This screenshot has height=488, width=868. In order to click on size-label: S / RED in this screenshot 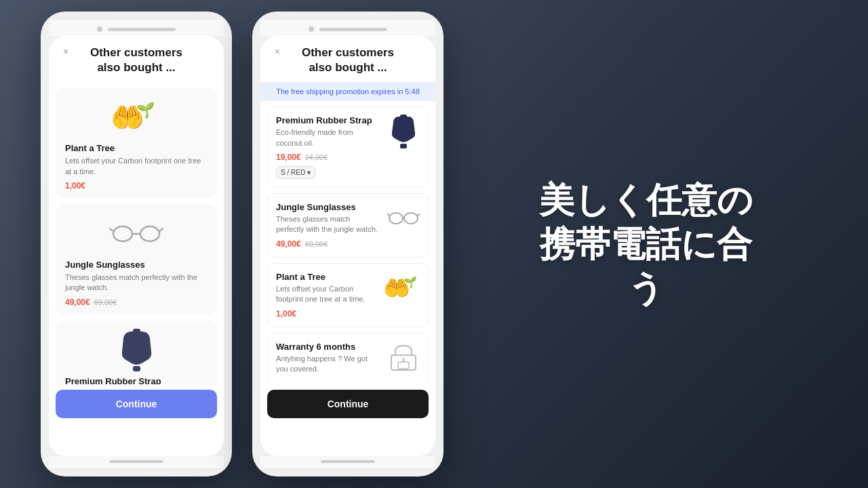, I will do `click(293, 172)`.